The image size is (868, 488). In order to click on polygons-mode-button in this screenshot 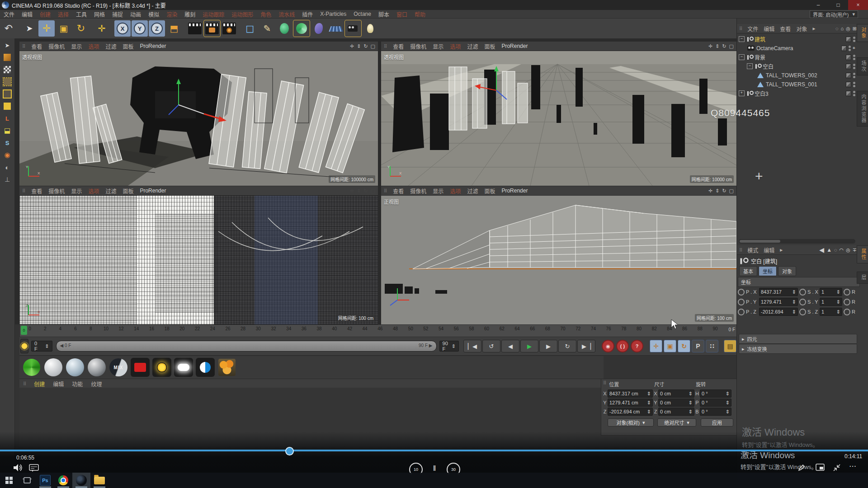, I will do `click(7, 106)`.